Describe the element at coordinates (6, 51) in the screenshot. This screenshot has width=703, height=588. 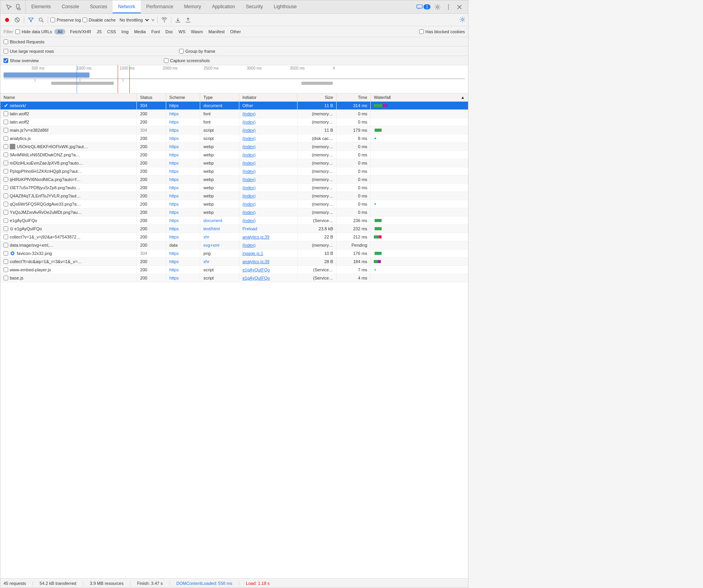
I see `large-rows-checkbox` at that location.